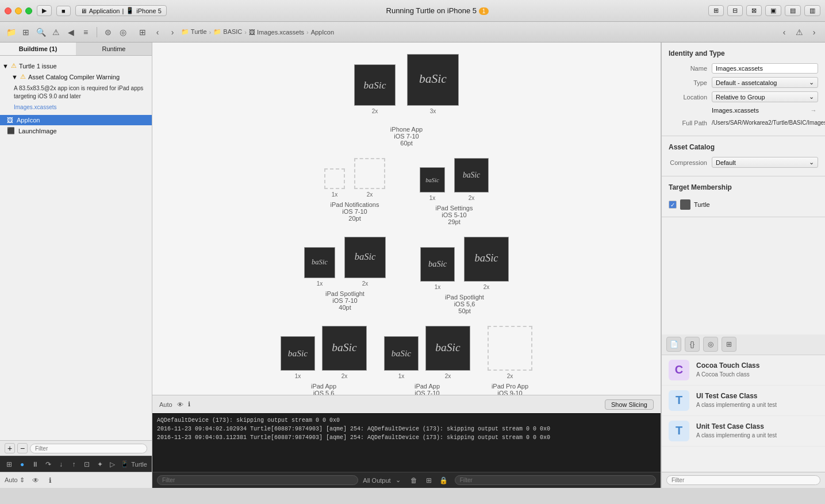  I want to click on ipad-spotlight-5-2x-slot: baSic 2x, so click(486, 263).